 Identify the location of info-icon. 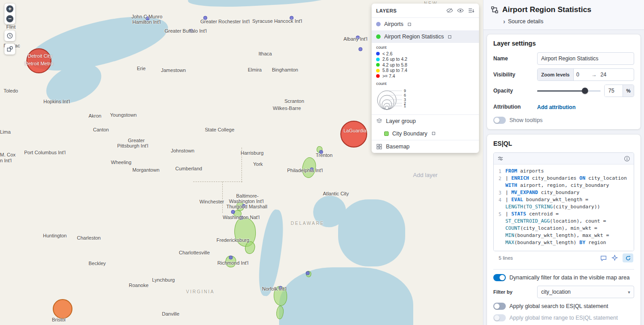
(627, 159).